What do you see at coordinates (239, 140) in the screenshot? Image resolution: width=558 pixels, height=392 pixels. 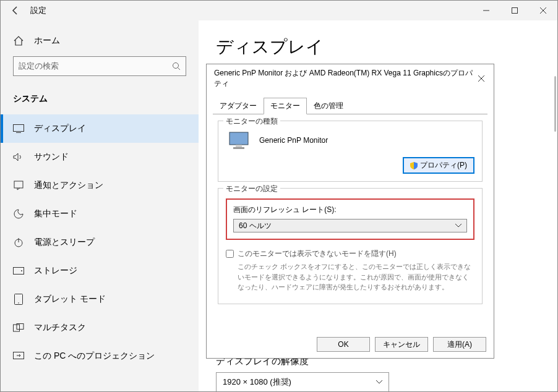 I see `monitor-icon` at bounding box center [239, 140].